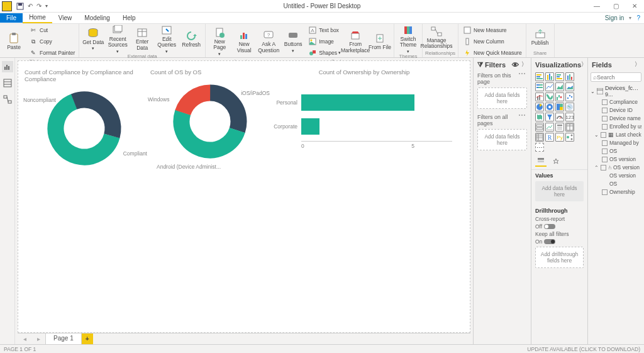  What do you see at coordinates (616, 176) in the screenshot?
I see `field-os-version-child: OS version` at bounding box center [616, 176].